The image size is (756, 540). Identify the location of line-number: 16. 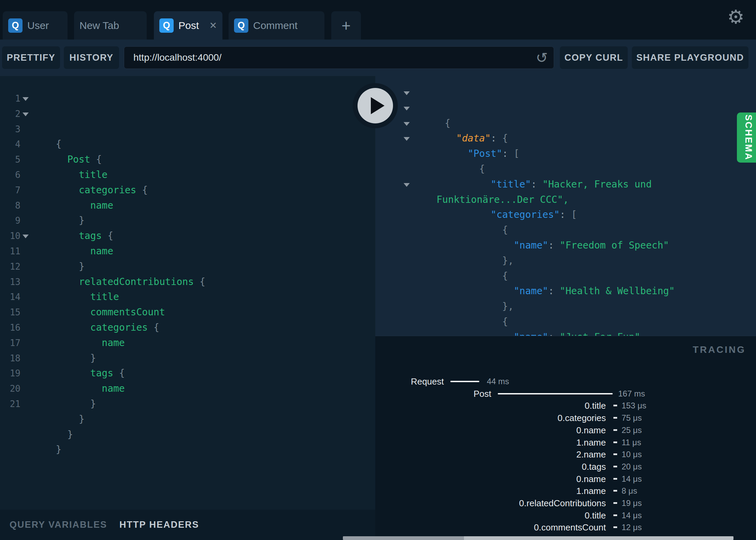
(10, 328).